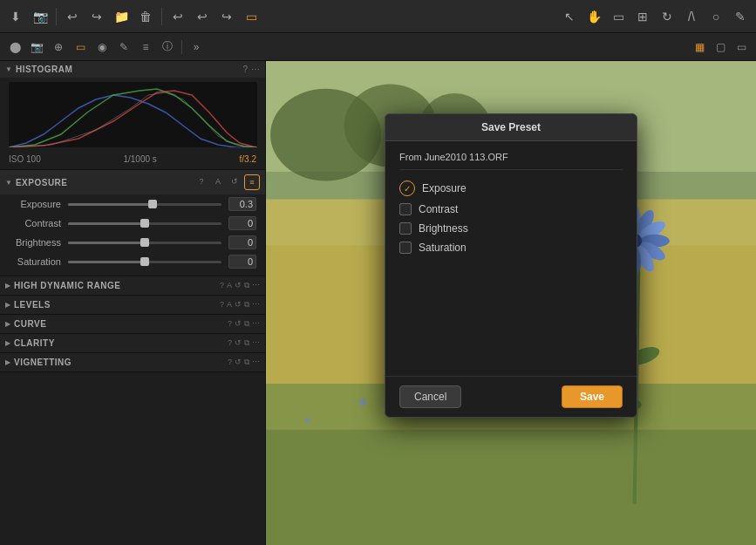  I want to click on rect-icon: ▭, so click(618, 17).